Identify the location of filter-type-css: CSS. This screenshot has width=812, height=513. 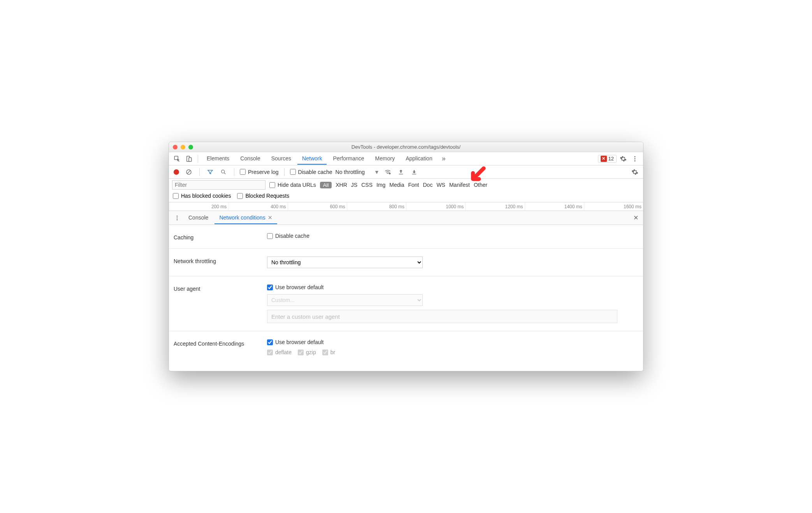
(367, 185).